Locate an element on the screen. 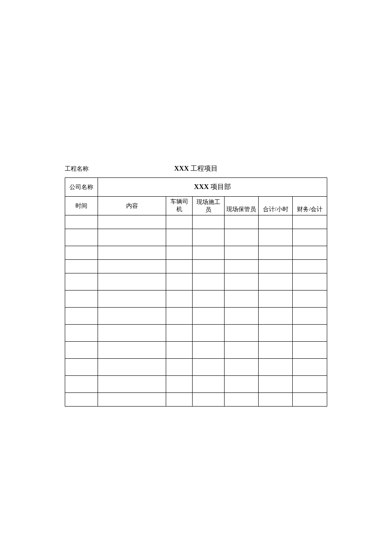 Image resolution: width=392 pixels, height=555 pixels. header-time: 时间 is located at coordinates (82, 206).